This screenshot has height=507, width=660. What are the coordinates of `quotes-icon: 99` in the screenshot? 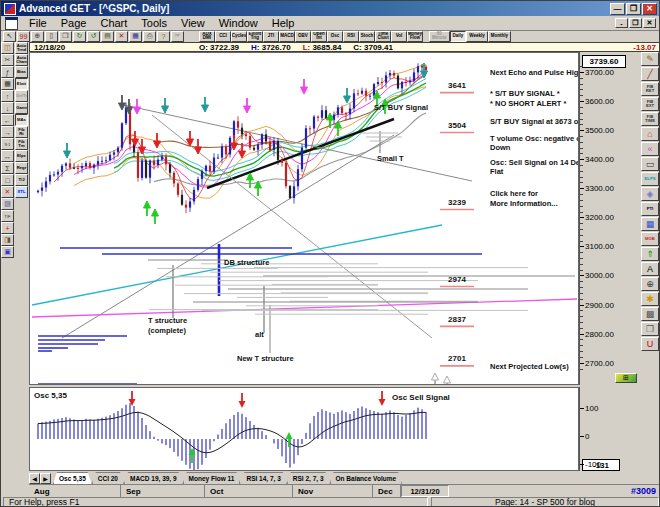 It's located at (24, 36).